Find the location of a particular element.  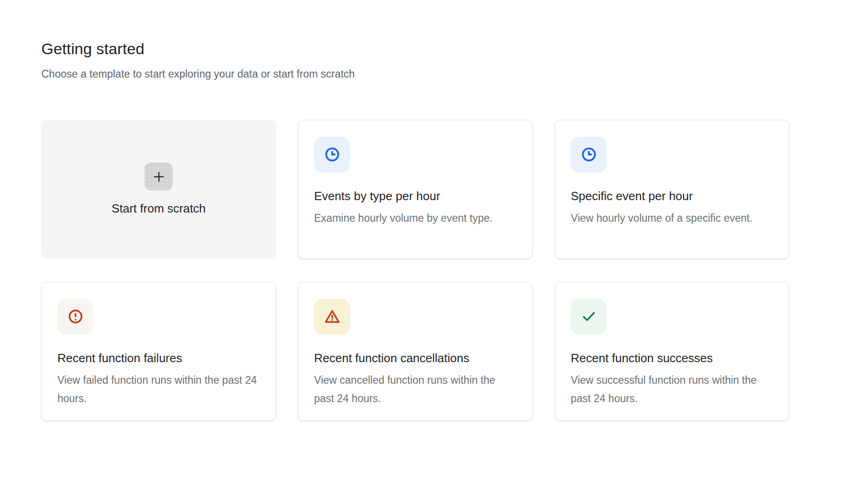

card-title: Events by type per hour is located at coordinates (415, 196).